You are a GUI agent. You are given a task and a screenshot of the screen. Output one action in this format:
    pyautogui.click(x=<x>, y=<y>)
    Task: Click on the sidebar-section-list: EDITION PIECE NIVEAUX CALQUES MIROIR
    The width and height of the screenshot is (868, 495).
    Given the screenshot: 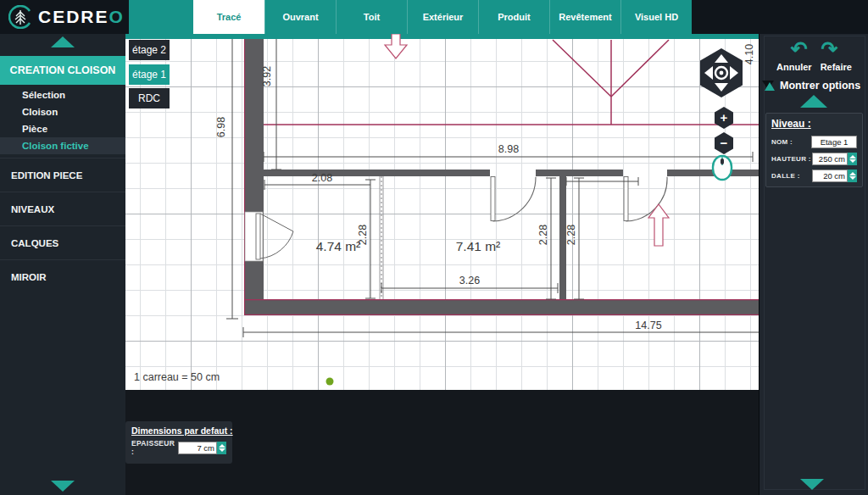 What is the action you would take?
    pyautogui.click(x=63, y=225)
    